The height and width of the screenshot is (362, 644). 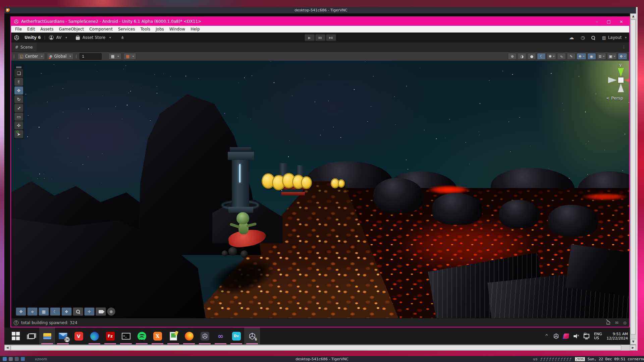 I want to click on play-button: ▶, so click(x=310, y=38).